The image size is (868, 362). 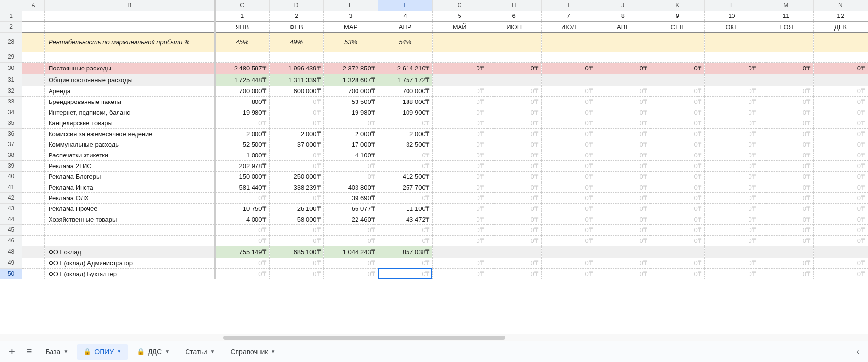 What do you see at coordinates (34, 252) in the screenshot?
I see `cell-A48` at bounding box center [34, 252].